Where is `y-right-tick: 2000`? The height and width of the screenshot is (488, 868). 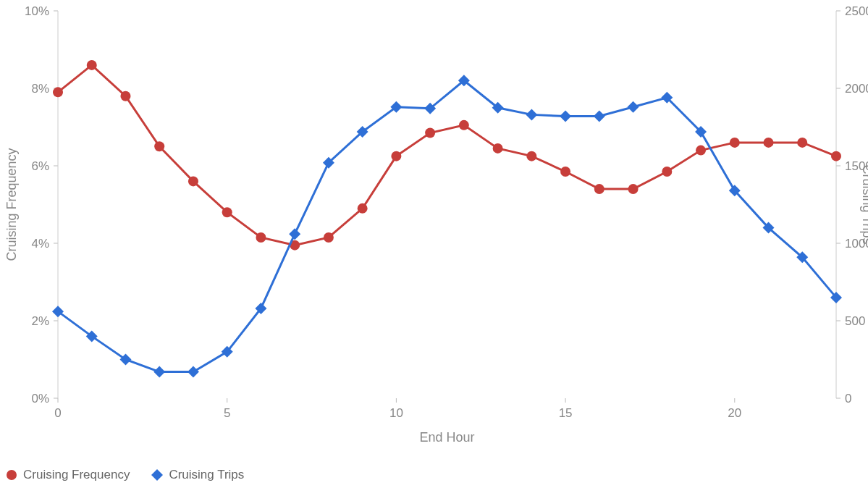 y-right-tick: 2000 is located at coordinates (856, 88).